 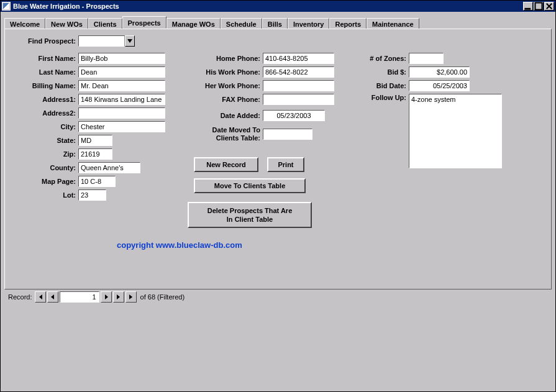 What do you see at coordinates (44, 168) in the screenshot?
I see `label-county: County:` at bounding box center [44, 168].